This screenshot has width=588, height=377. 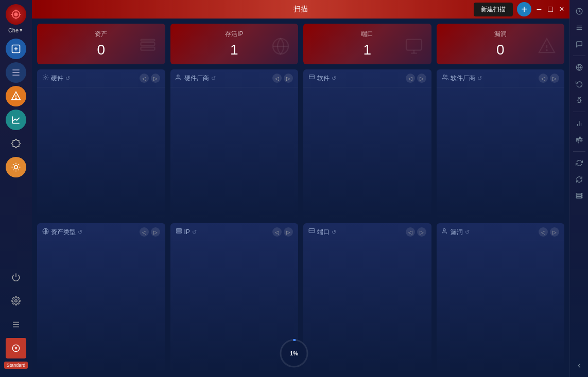 I want to click on right-chat-icon, so click(x=579, y=44).